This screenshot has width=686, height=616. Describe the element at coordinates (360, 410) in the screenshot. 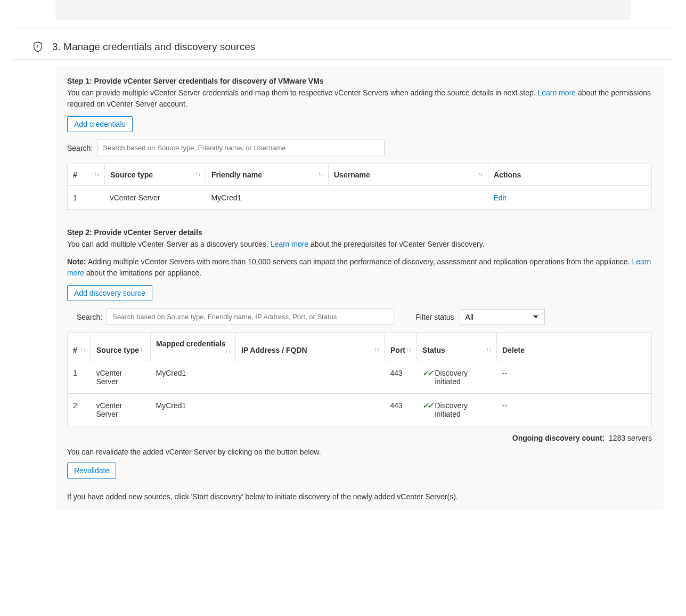

I see `table-row: 2 vCenter Server MyCred1 443 ✓✓Discovery…` at that location.